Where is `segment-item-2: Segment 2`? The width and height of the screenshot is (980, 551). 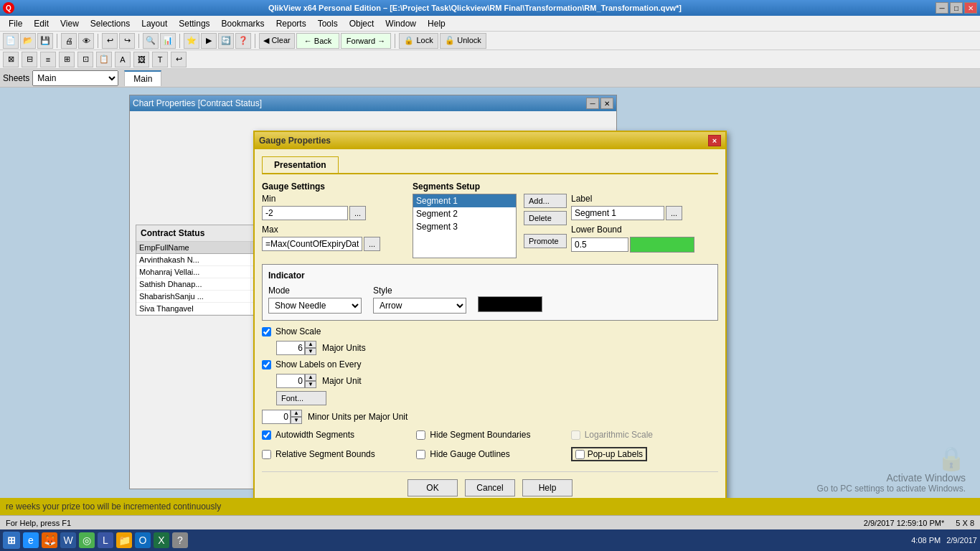 segment-item-2: Segment 2 is located at coordinates (465, 214).